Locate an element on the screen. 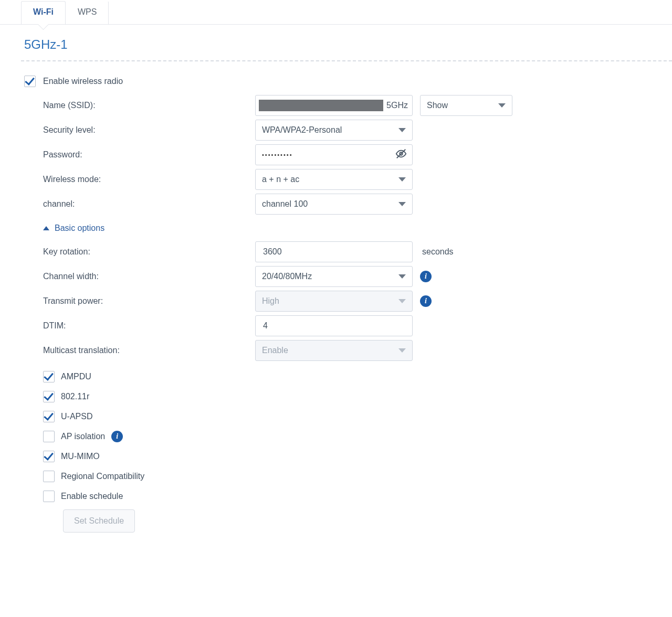  set-schedule-button: Set Schedule is located at coordinates (99, 521).